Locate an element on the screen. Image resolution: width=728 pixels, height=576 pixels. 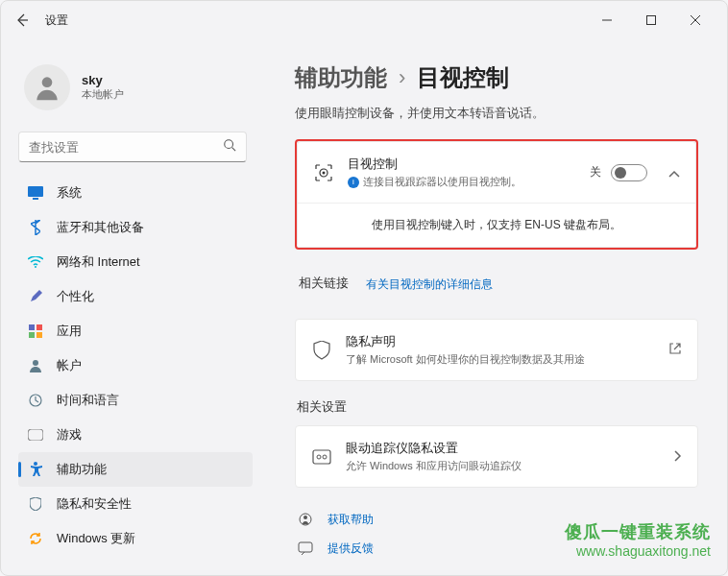
nav-chevron is located at coordinates (678, 457).